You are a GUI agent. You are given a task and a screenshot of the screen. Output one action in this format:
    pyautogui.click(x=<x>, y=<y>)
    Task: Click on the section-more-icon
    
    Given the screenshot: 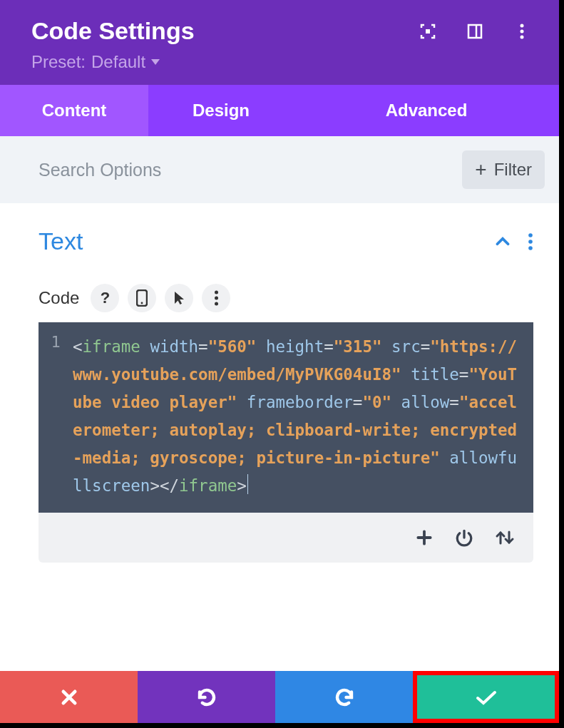 What is the action you would take?
    pyautogui.click(x=530, y=242)
    